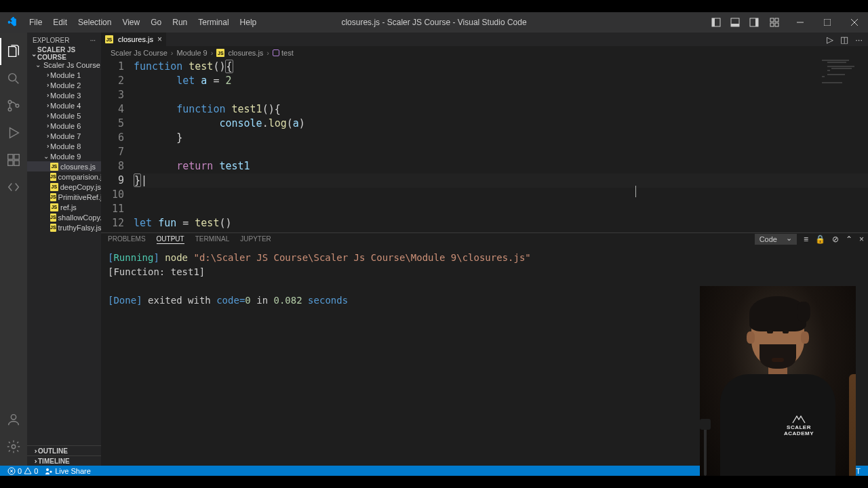  Describe the element at coordinates (213, 22) in the screenshot. I see `menu-terminal: Terminal` at that location.